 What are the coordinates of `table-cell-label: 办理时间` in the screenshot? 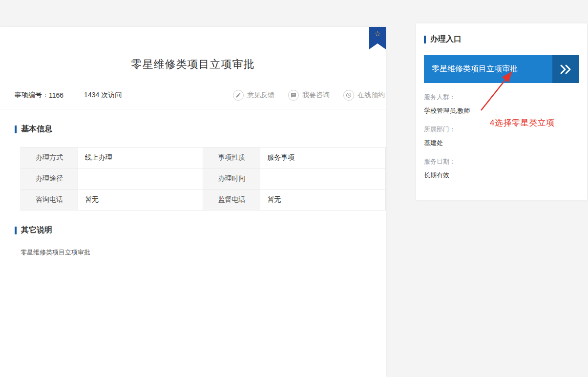 It's located at (231, 179).